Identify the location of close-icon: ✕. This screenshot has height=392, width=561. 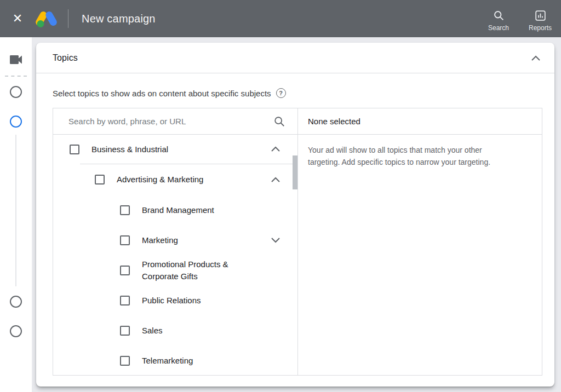
(18, 19).